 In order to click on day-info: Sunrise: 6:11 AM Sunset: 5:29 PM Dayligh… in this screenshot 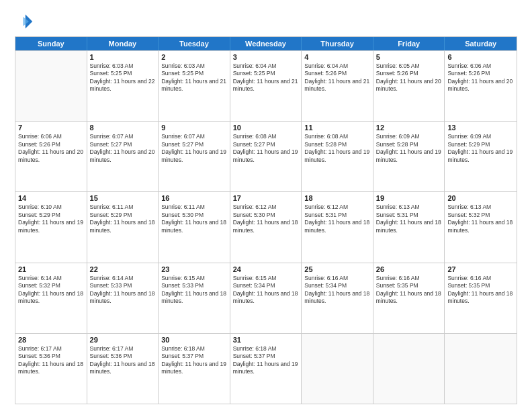, I will do `click(123, 219)`.